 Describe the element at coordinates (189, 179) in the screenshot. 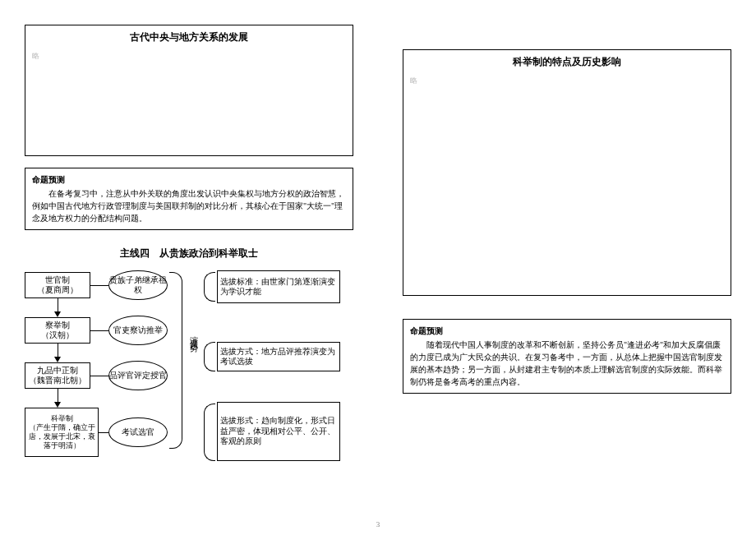

I see `left-prediction-title: 命题预测` at that location.